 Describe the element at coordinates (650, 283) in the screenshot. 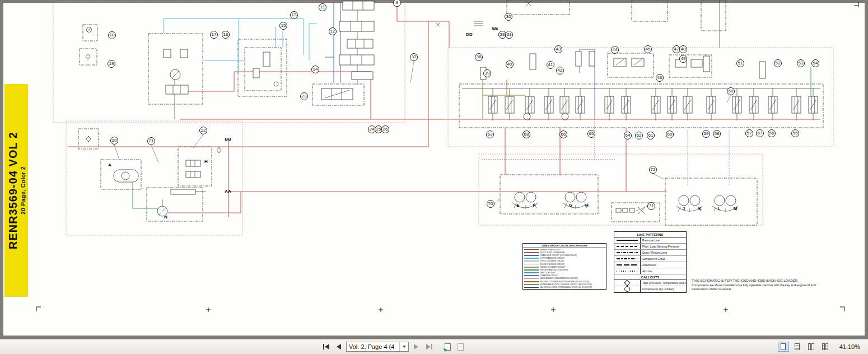

I see `callout-legend-row: Taps (Pressure, Temperature and etc.)` at that location.